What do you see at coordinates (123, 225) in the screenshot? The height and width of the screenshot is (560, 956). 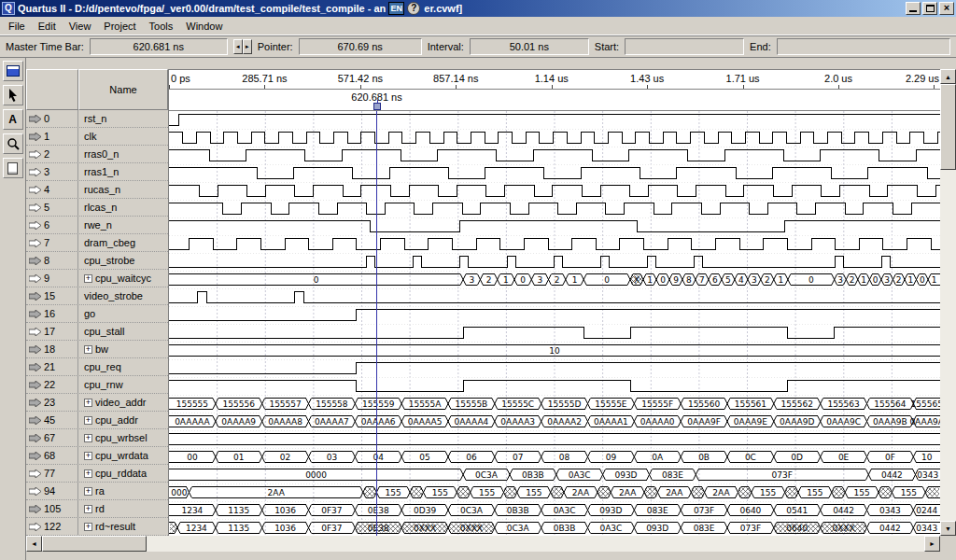 I see `signal-name-cell: rwe_n` at bounding box center [123, 225].